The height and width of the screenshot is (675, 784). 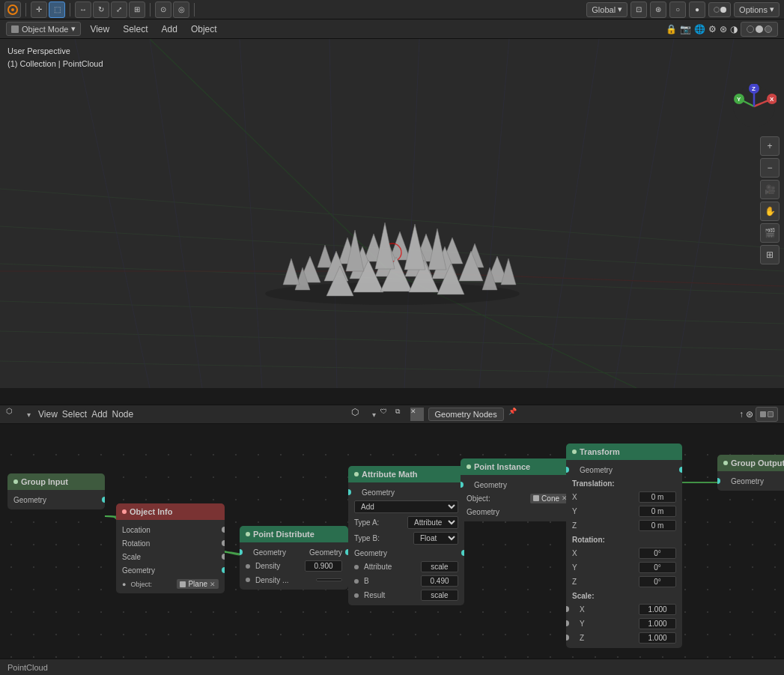 What do you see at coordinates (770, 233) in the screenshot?
I see `render-btn: 🎬` at bounding box center [770, 233].